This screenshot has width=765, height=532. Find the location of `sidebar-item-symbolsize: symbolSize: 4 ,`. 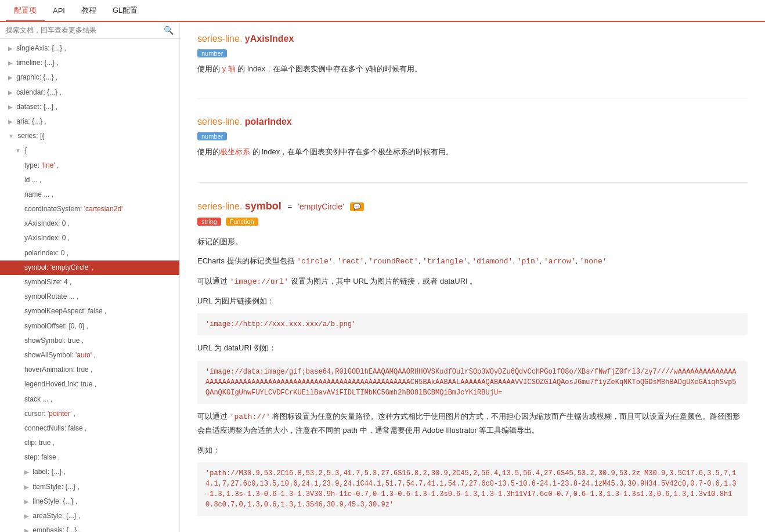

sidebar-item-symbolsize: symbolSize: 4 , is located at coordinates (89, 282).